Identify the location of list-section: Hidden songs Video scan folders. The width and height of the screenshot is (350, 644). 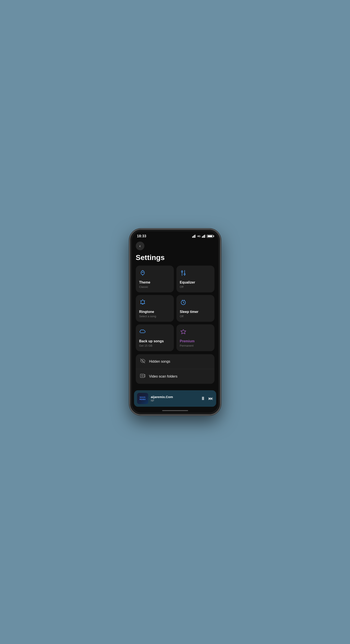
(175, 369).